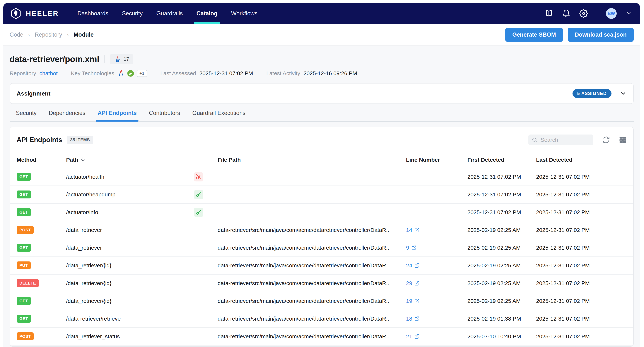 This screenshot has height=347, width=644. Describe the element at coordinates (91, 194) in the screenshot. I see `endpoint-path: /actuator/heapdump` at that location.